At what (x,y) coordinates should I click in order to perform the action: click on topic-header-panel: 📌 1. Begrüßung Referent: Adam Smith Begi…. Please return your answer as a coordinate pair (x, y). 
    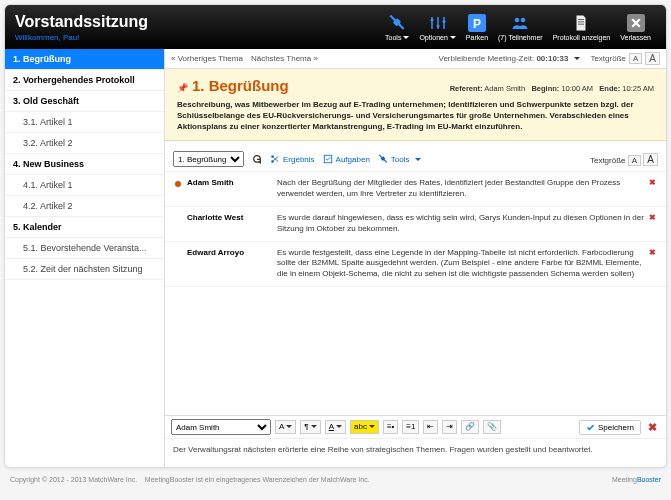
    Looking at the image, I should click on (416, 105).